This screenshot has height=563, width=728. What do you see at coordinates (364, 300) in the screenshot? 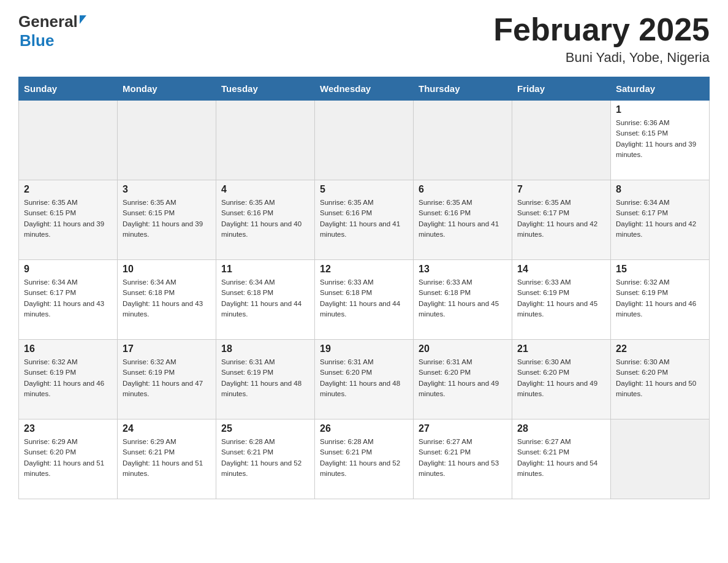
I see `calendar-cell: 12Sunrise: 6:33 AM Sunset: 6:18 PM Dayli…` at bounding box center [364, 300].